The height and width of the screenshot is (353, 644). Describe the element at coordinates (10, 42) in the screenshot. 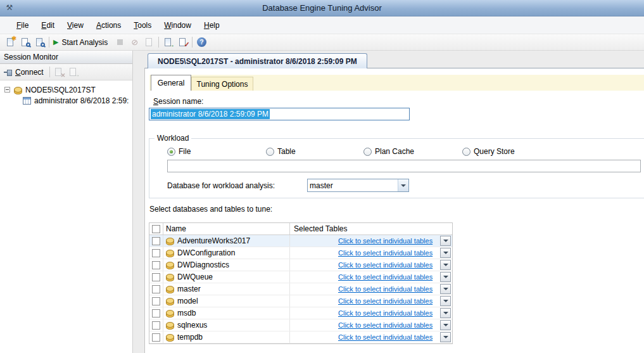

I see `new-session-button: ✱` at that location.